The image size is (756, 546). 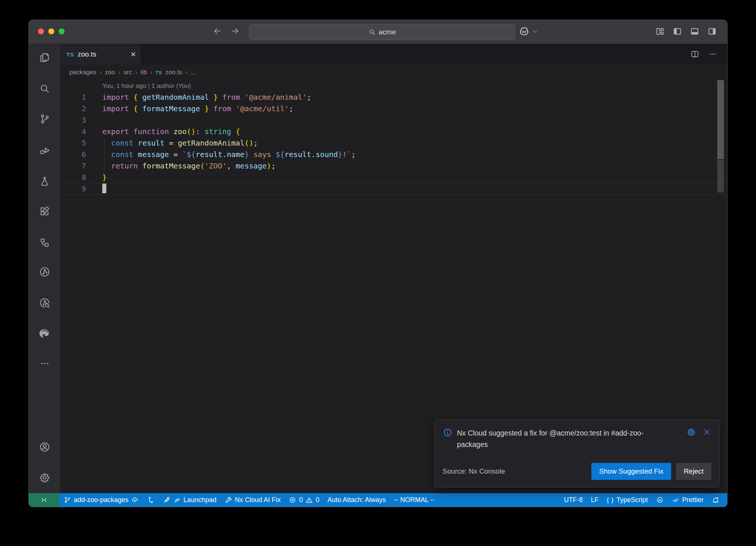 I want to click on code-line-3: 3, so click(x=394, y=120).